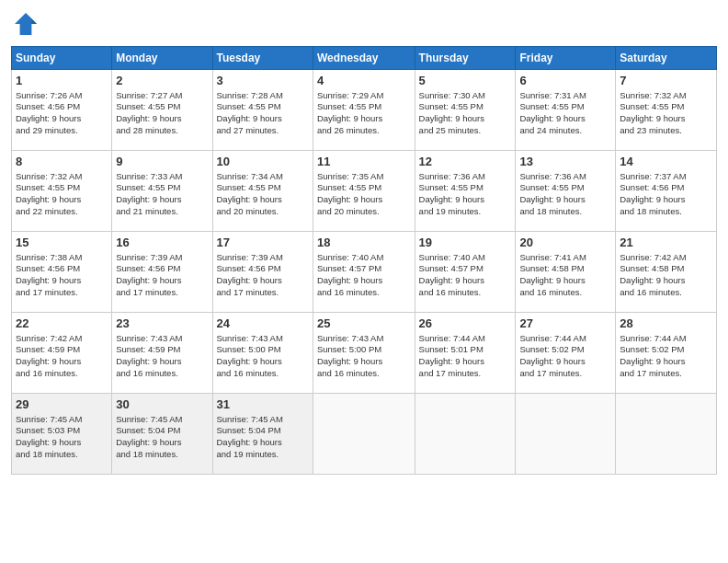  Describe the element at coordinates (364, 272) in the screenshot. I see `calendar-week-3: 15Sunrise: 7:38 AM Sunset: 4:56 PM Dayli…` at that location.